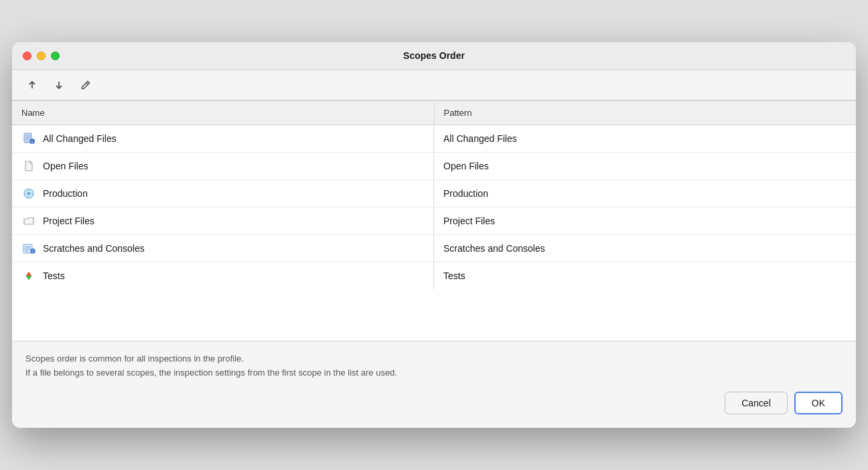 This screenshot has width=868, height=470. Describe the element at coordinates (434, 276) in the screenshot. I see `table-row: TestsTests` at that location.